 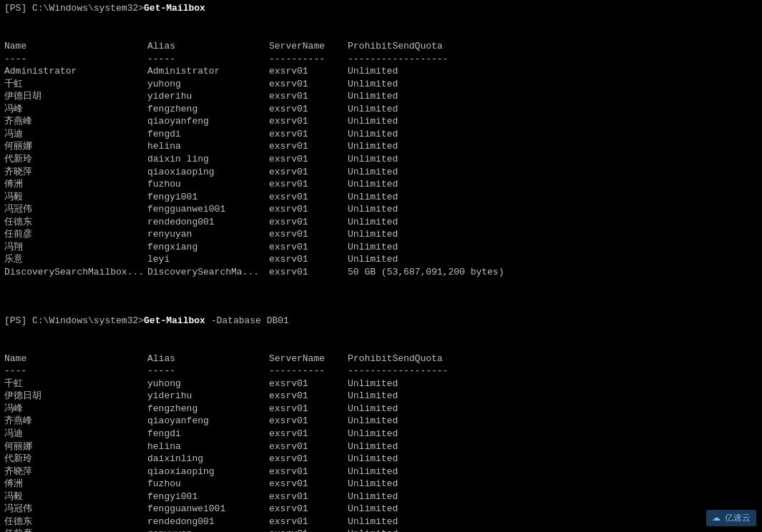 What do you see at coordinates (381, 497) in the screenshot?
I see `table-row: 冯毅 fengyi001 exsrv01 Unlimited` at bounding box center [381, 497].